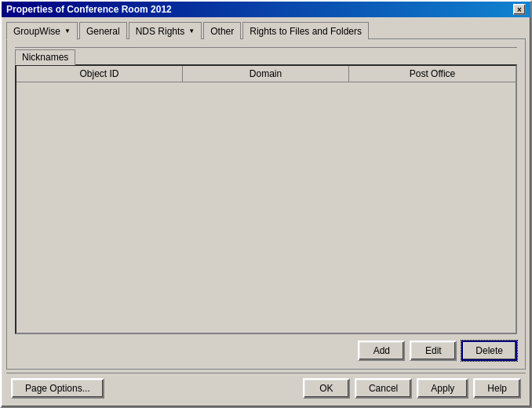 The image size is (532, 408). Describe the element at coordinates (519, 9) in the screenshot. I see `close-button: ×` at that location.